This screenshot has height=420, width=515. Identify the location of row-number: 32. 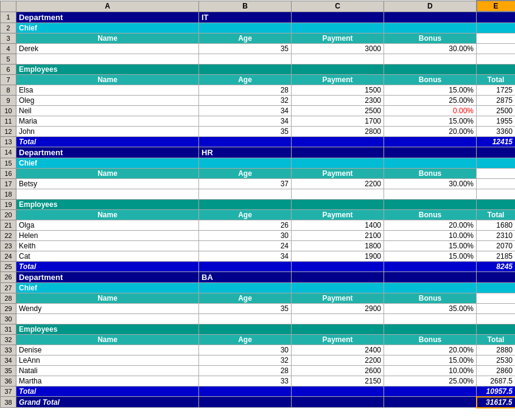
(9, 340).